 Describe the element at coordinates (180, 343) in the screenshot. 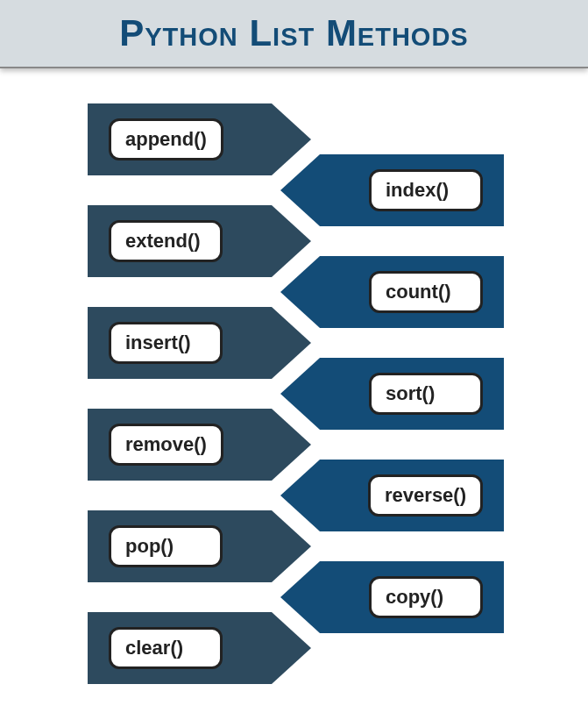

I see `arrow-body: insert()` at that location.